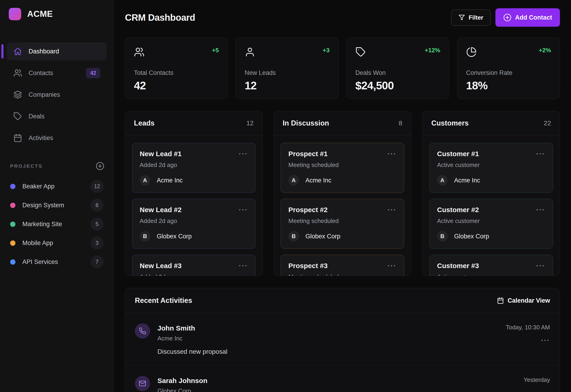  I want to click on stat-card: +12% Deals Won $24,500, so click(398, 68).